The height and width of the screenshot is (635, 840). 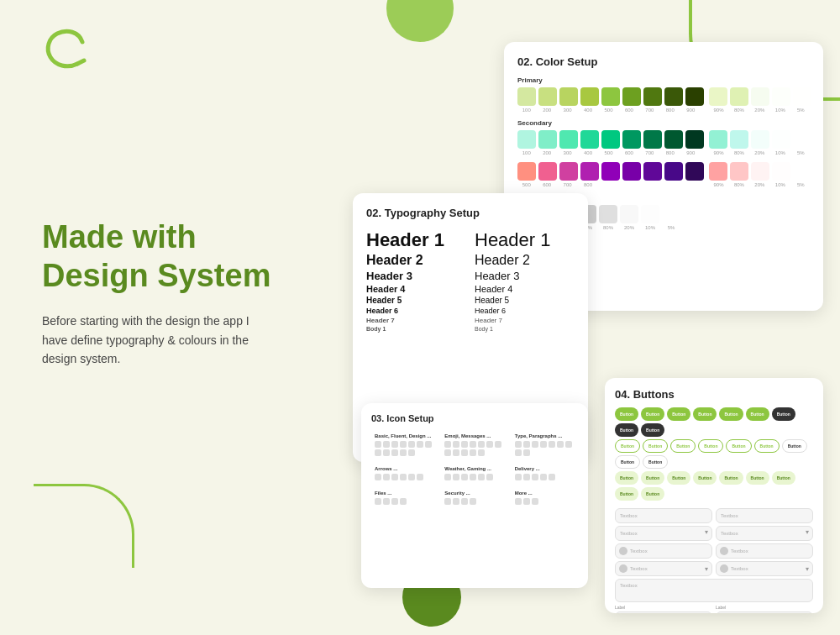 I want to click on button-outline-5: Button, so click(x=738, y=446).